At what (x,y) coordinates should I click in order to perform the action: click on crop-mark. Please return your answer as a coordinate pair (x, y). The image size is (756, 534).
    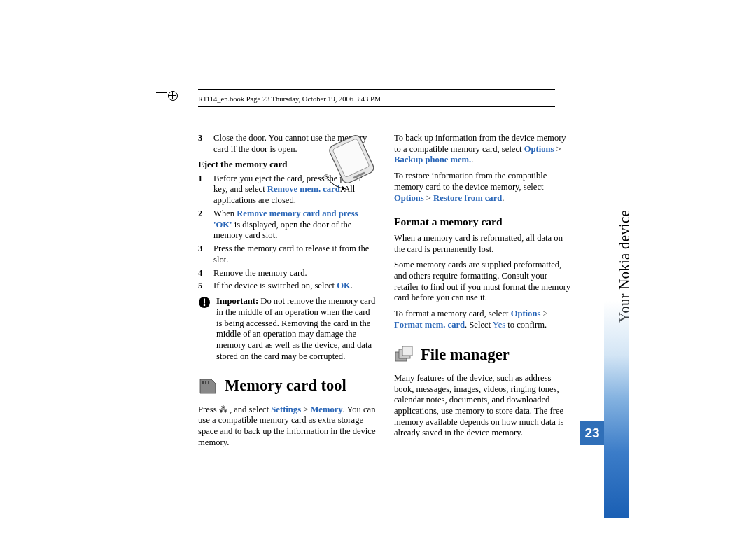
    Looking at the image, I should click on (174, 97).